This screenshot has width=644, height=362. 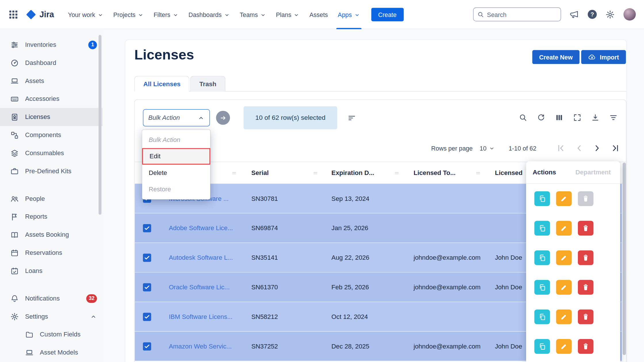 I want to click on menu-item-edit: Edit, so click(x=176, y=156).